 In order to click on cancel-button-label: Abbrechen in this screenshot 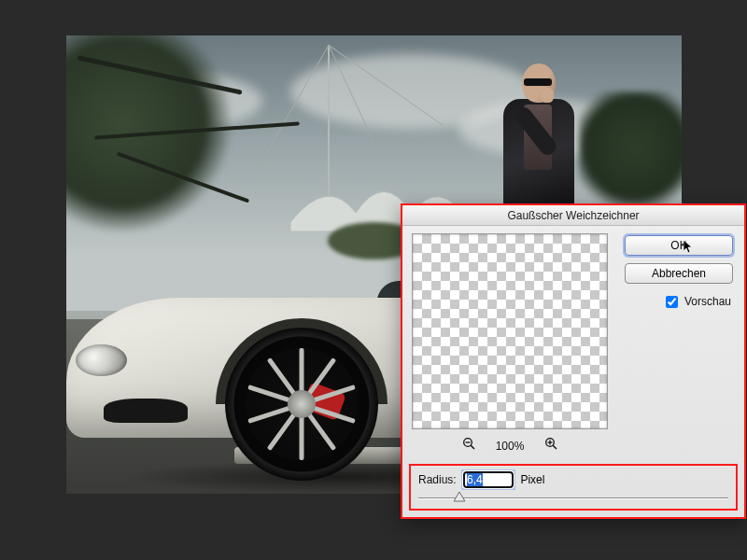, I will do `click(679, 273)`.